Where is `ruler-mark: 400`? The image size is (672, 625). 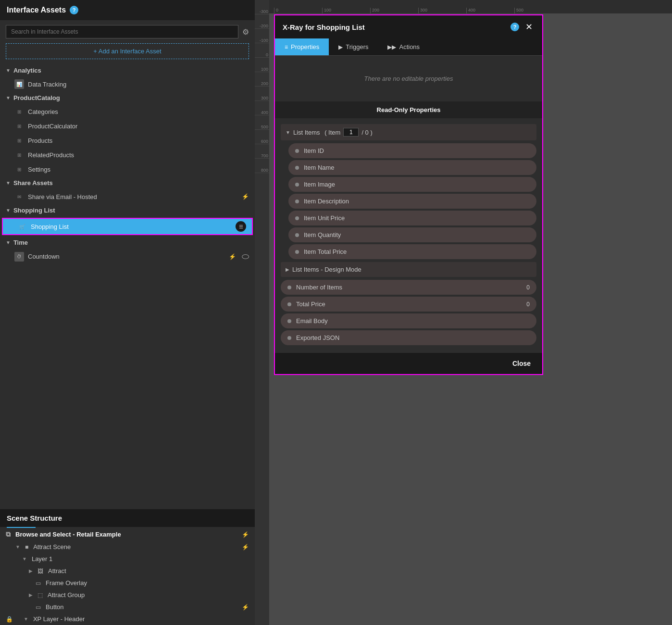 ruler-mark: 400 is located at coordinates (262, 108).